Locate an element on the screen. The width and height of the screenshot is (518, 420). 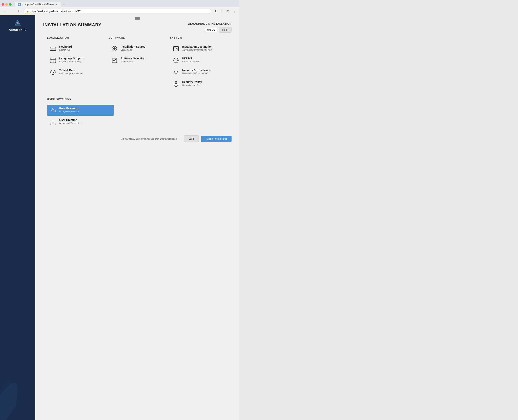
localization-section: LOCALIZATION is located at coordinates (76, 65).